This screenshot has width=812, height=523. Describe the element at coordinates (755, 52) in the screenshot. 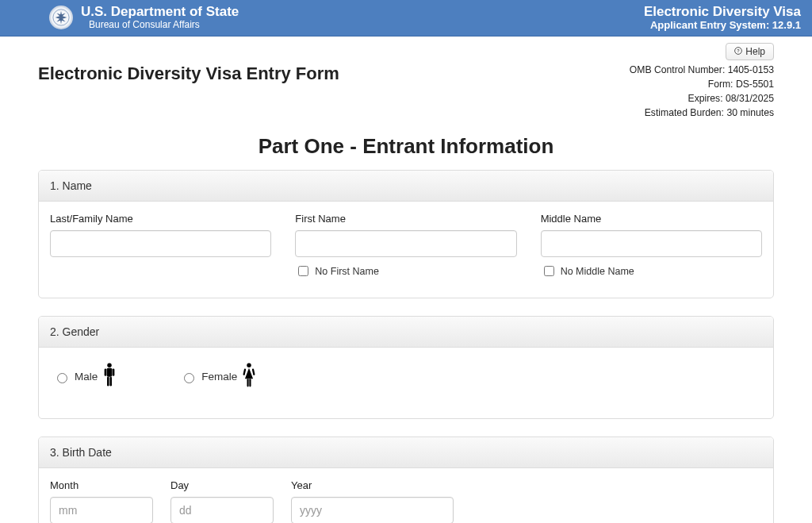

I see `help-label: Help` at that location.